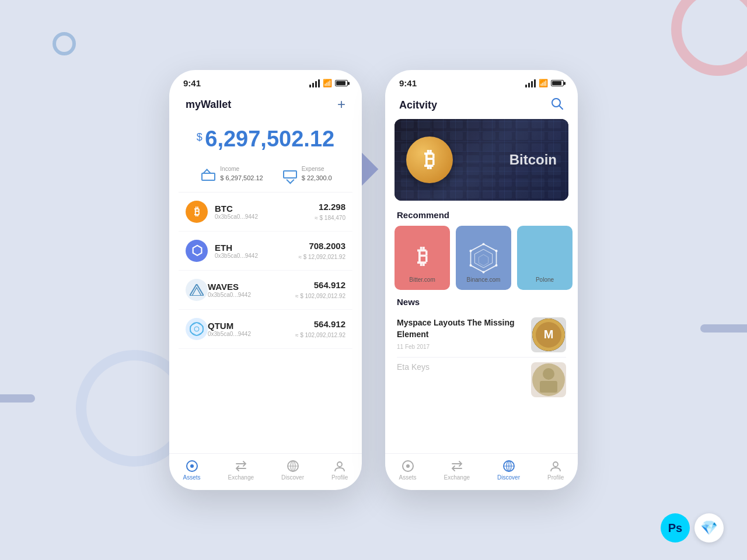 The image size is (747, 560). What do you see at coordinates (289, 174) in the screenshot?
I see `expense-icon` at bounding box center [289, 174].